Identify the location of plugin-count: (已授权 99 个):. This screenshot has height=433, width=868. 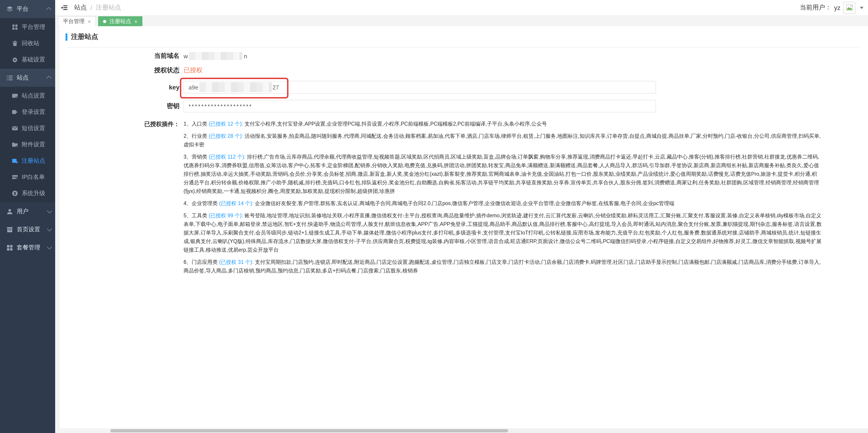
(226, 215).